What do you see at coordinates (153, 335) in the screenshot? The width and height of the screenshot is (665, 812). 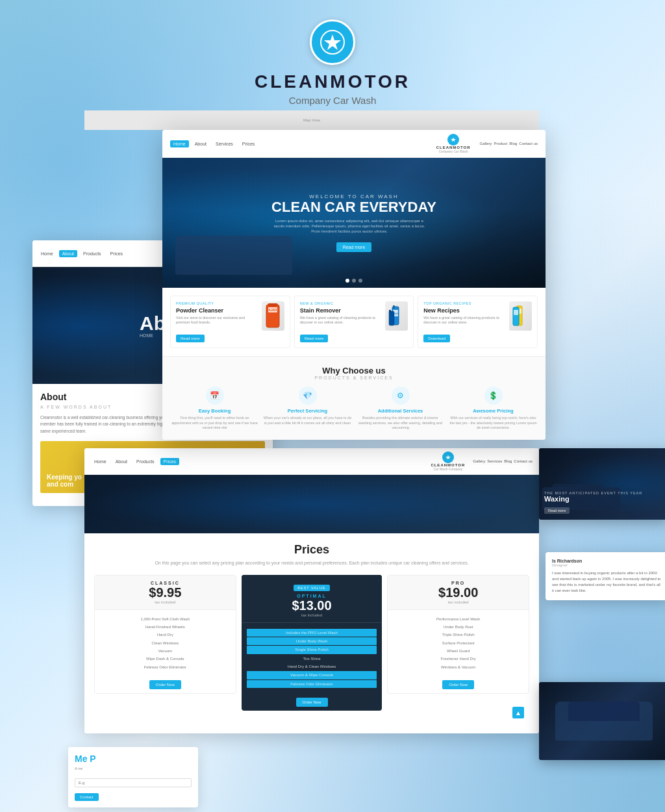 I see `about-breadcrumb: HOME` at bounding box center [153, 335].